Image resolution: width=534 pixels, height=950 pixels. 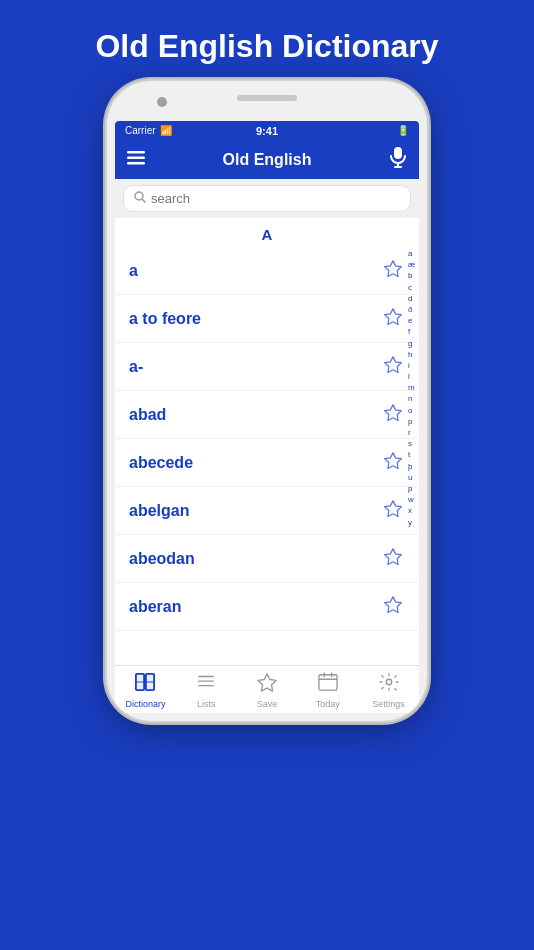 I want to click on word-item: abad, so click(x=267, y=415).